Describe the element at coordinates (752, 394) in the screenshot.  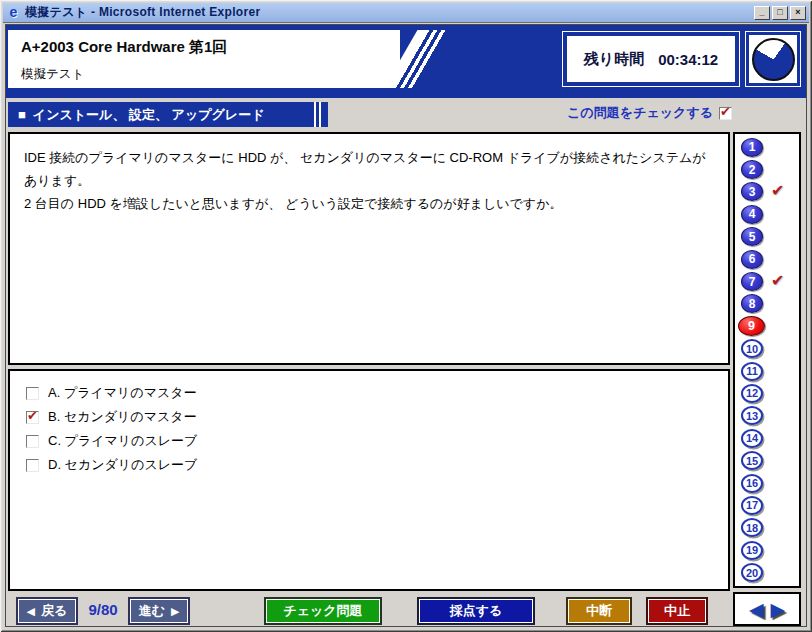
I see `question-number-button: 12` at that location.